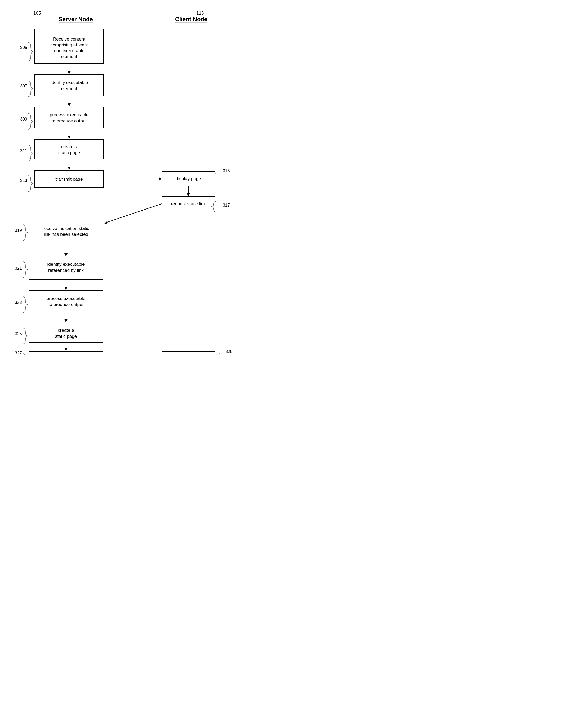  Describe the element at coordinates (188, 179) in the screenshot. I see `text-315: display page` at that location.